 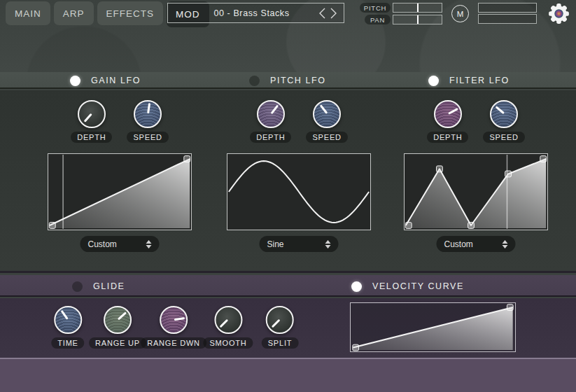 I want to click on filter-speed-knob, so click(x=504, y=114).